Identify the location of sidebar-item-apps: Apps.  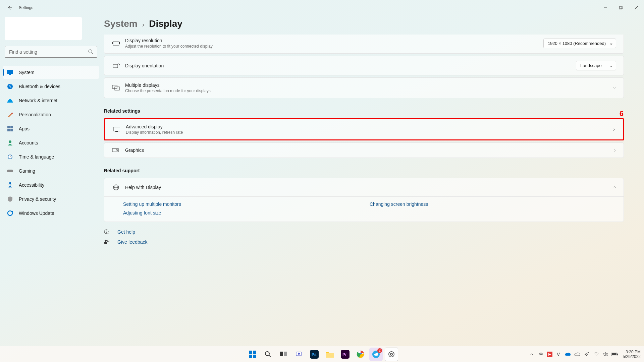
(51, 129).